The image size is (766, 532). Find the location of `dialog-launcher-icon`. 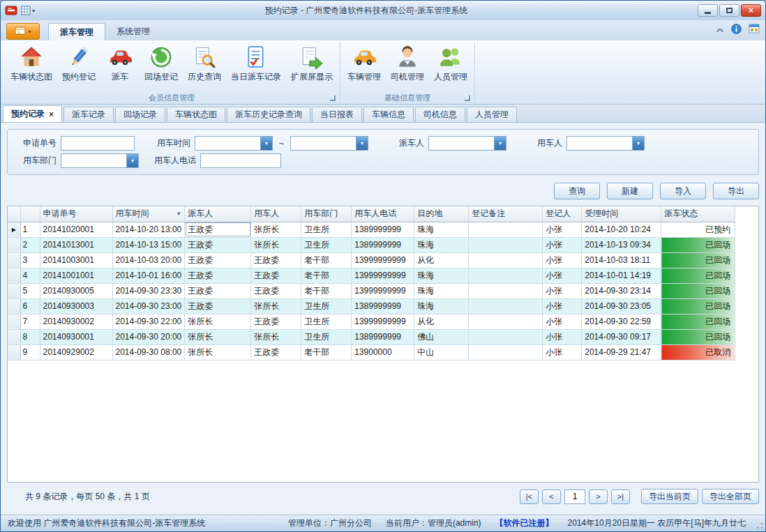

dialog-launcher-icon is located at coordinates (467, 98).